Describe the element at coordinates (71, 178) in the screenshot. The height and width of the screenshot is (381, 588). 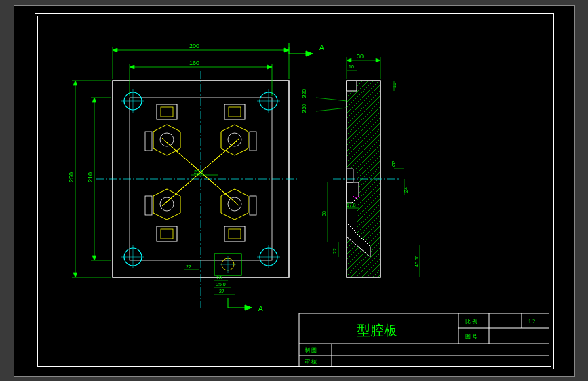
I see `dim-250: 250` at that location.